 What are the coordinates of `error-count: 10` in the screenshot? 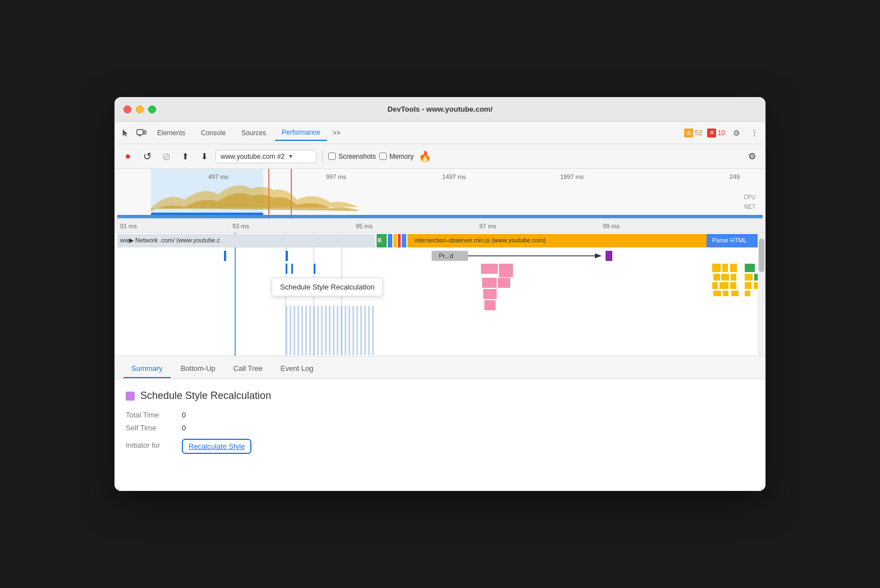 It's located at (722, 133).